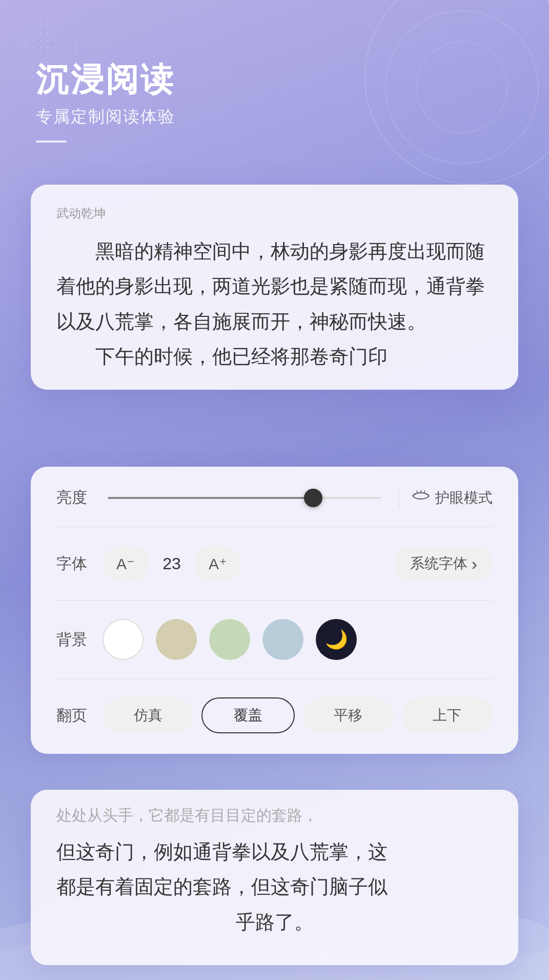 This screenshot has width=549, height=980. What do you see at coordinates (126, 564) in the screenshot?
I see `font-decrease-button: A⁻` at bounding box center [126, 564].